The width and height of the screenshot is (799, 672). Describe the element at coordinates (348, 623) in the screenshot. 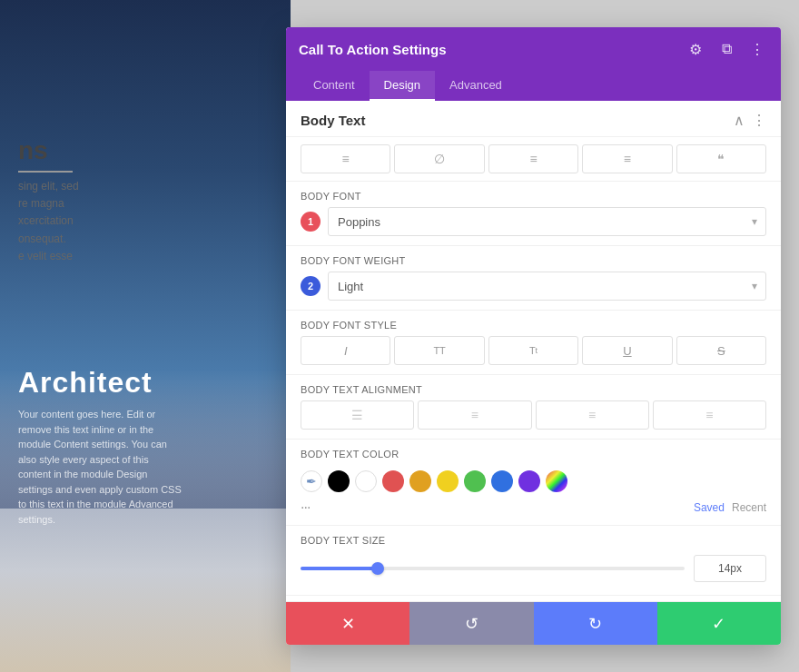

I see `cancel-button: ✕` at that location.